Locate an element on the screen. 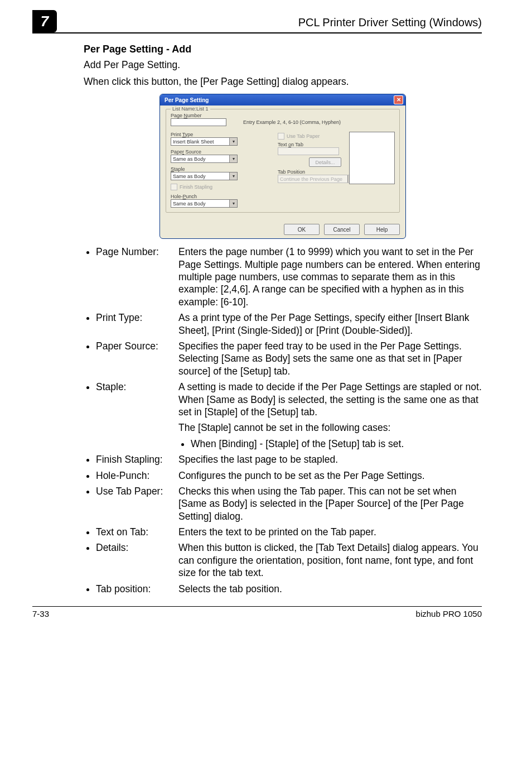  print-type-label: Print Type is located at coordinates (221, 135).